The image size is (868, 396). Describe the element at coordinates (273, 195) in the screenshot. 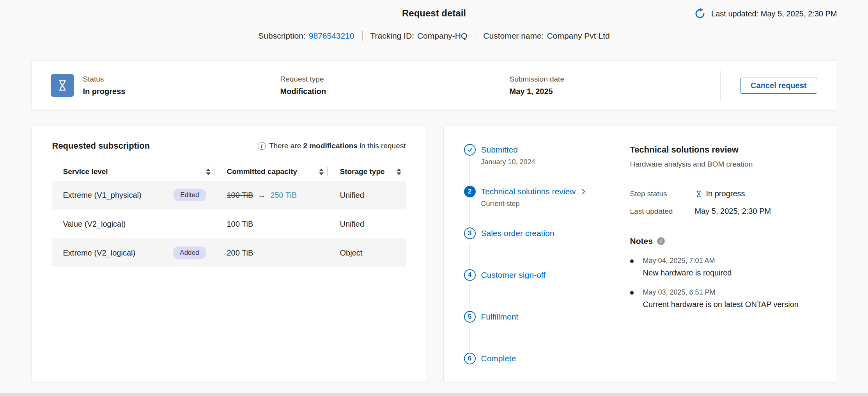

I see `committed-capacity-cell: 100 TiB → 250 TiB` at that location.